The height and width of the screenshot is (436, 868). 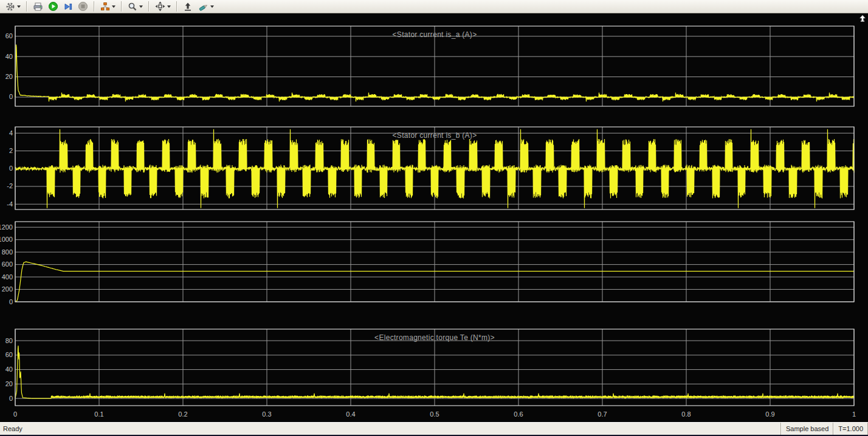 I want to click on y-tick-label: 600, so click(x=7, y=264).